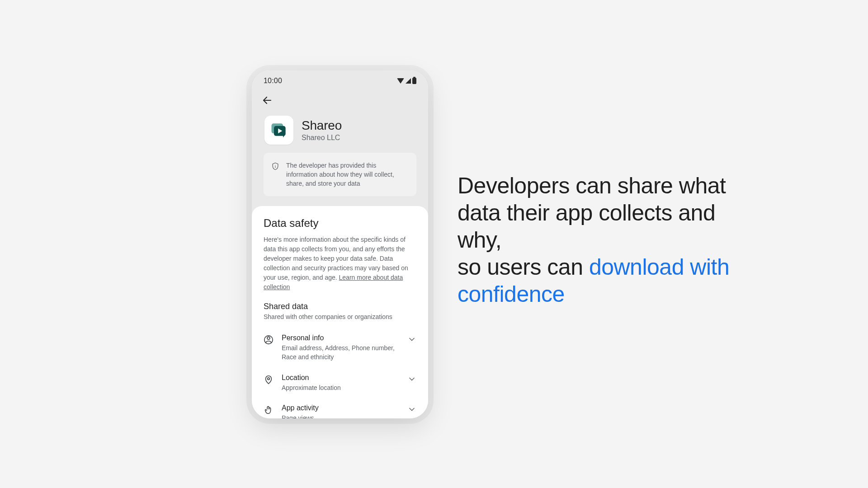 Image resolution: width=868 pixels, height=488 pixels. Describe the element at coordinates (340, 317) in the screenshot. I see `shared-data-sub: Shared with other companies or organizat…` at that location.